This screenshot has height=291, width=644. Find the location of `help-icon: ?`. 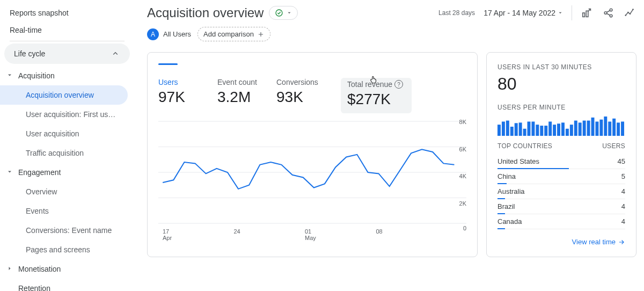

help-icon: ? is located at coordinates (399, 84).